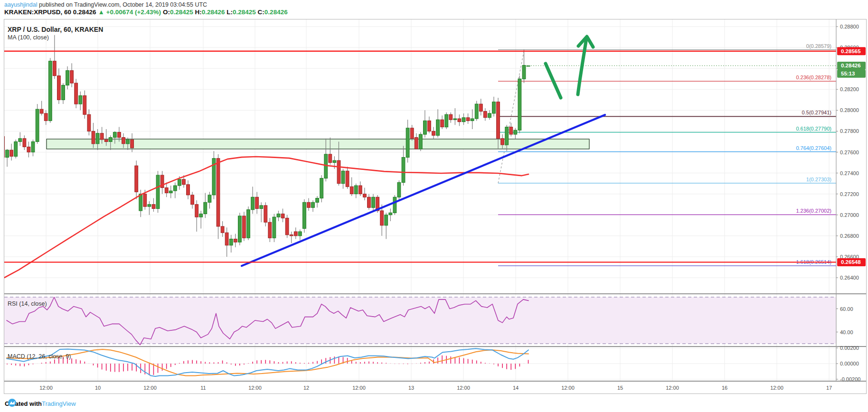  Describe the element at coordinates (725, 388) in the screenshot. I see `svg-text: 16` at that location.